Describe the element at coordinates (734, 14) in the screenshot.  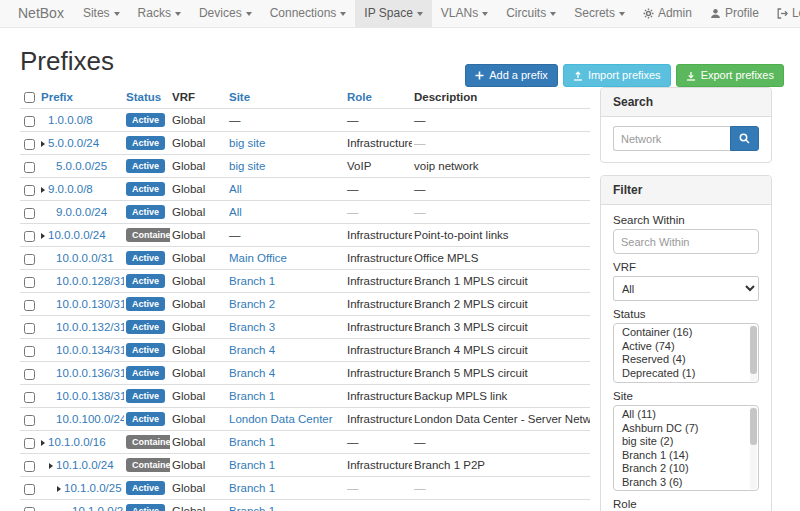
I see `profile-link: Profile` at that location.